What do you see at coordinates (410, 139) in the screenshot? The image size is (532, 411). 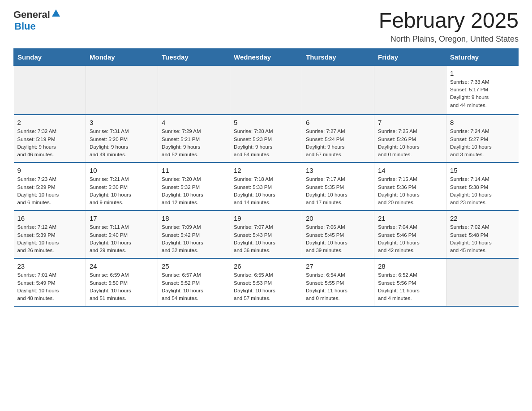 I see `table-row: 7Sunrise: 7:25 AM Sunset: 5:26 PM Daylig…` at bounding box center [410, 139].